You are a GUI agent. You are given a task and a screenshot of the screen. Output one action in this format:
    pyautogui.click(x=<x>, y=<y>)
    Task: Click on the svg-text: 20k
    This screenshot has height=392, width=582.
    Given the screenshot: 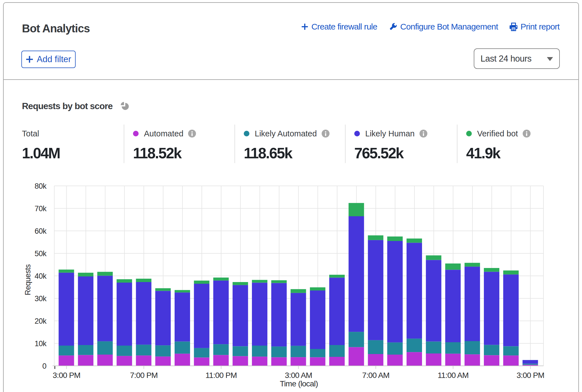 What is the action you would take?
    pyautogui.click(x=40, y=321)
    